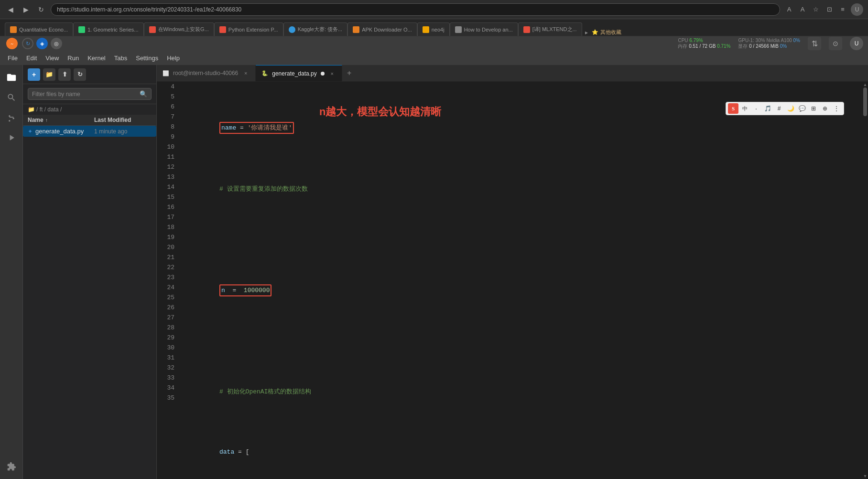 This screenshot has width=868, height=479. Describe the element at coordinates (434, 28) in the screenshot. I see `browser-tab-bar: Quantitative Econo... 1. Geometric Serie…` at that location.